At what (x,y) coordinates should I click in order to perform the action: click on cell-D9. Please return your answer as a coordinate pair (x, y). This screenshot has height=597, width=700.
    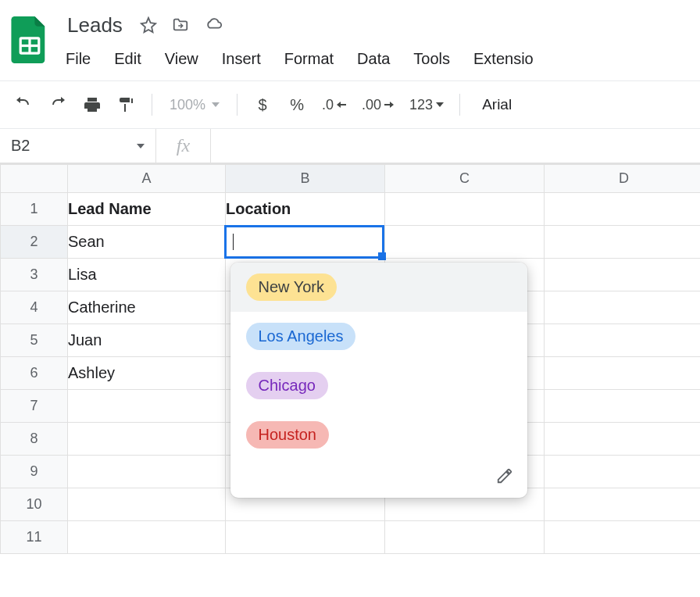
    Looking at the image, I should click on (623, 472).